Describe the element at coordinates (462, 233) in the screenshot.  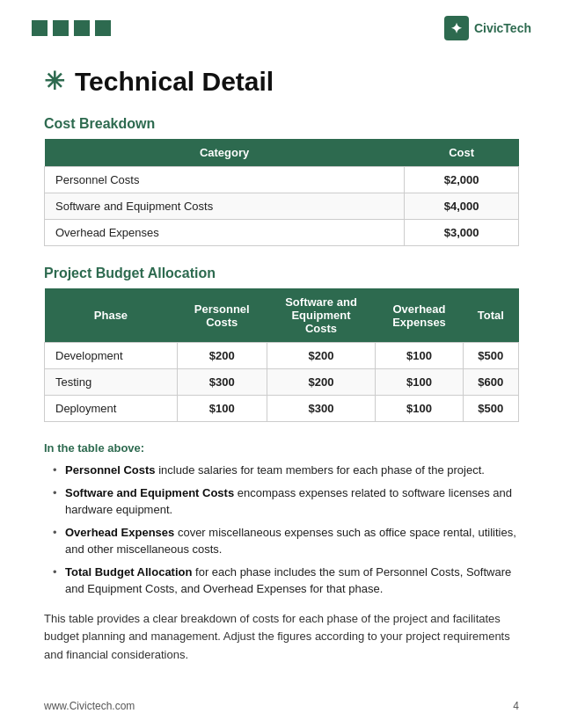
I see `cb-cost: $3,000` at that location.